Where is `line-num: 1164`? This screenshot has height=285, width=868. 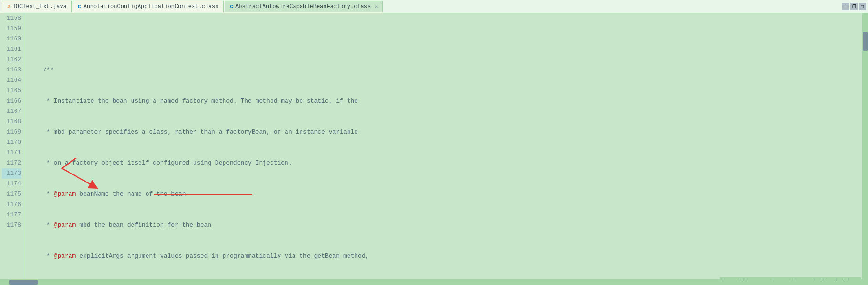 line-num: 1164 is located at coordinates (11, 80).